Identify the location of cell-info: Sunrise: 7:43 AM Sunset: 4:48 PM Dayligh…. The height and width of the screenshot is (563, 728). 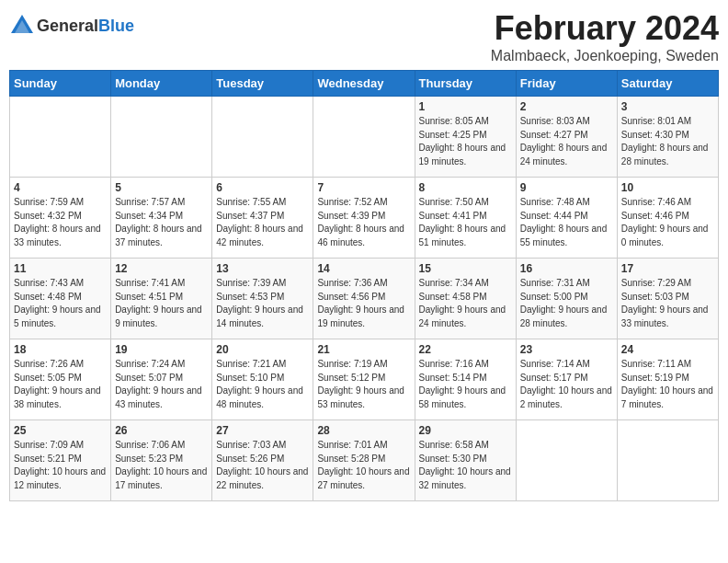
(61, 304).